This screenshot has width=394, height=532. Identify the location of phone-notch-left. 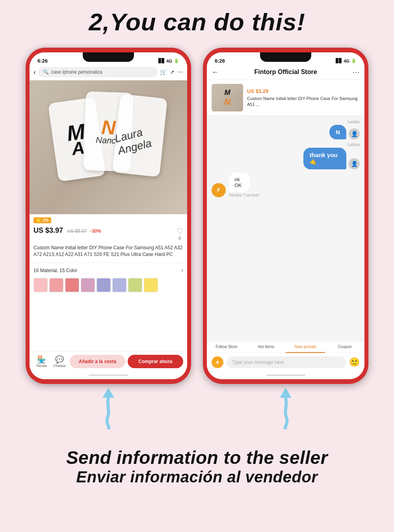
(108, 57).